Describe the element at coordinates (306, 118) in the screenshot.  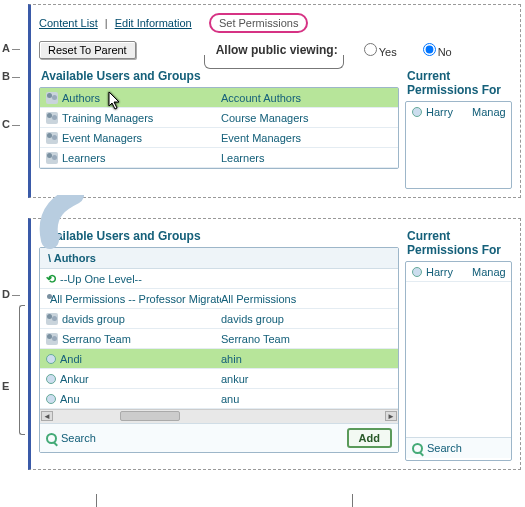
I see `item-desc: Course Managers` at that location.